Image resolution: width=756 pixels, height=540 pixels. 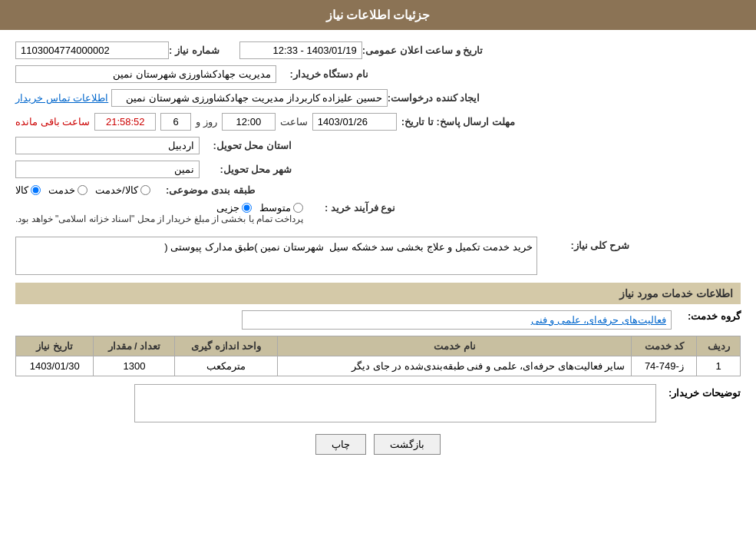 What do you see at coordinates (134, 346) in the screenshot?
I see `col-tedad: تعداد / مقدار` at bounding box center [134, 346].